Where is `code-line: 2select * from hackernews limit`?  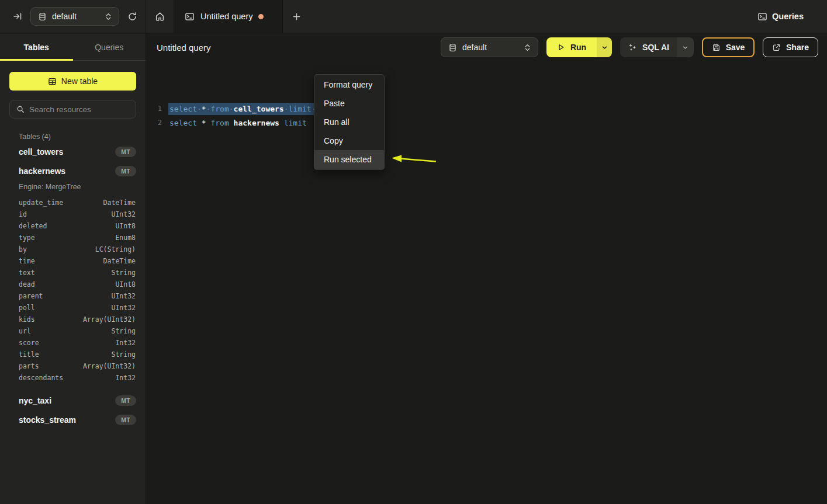
code-line: 2select * from hackernews limit is located at coordinates (487, 123).